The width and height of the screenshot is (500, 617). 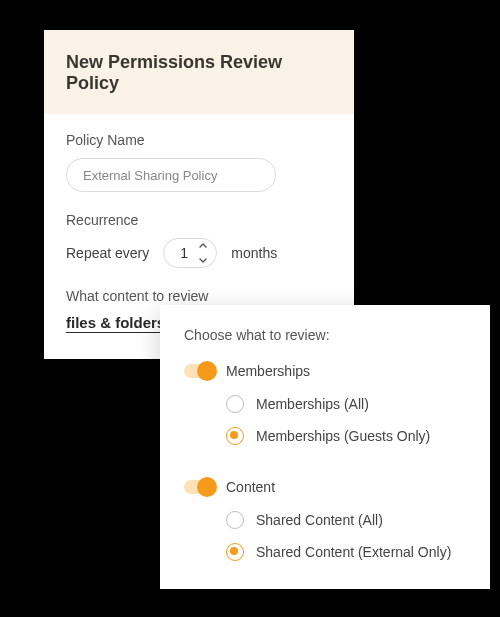 What do you see at coordinates (250, 487) in the screenshot?
I see `group-content-label: Content` at bounding box center [250, 487].